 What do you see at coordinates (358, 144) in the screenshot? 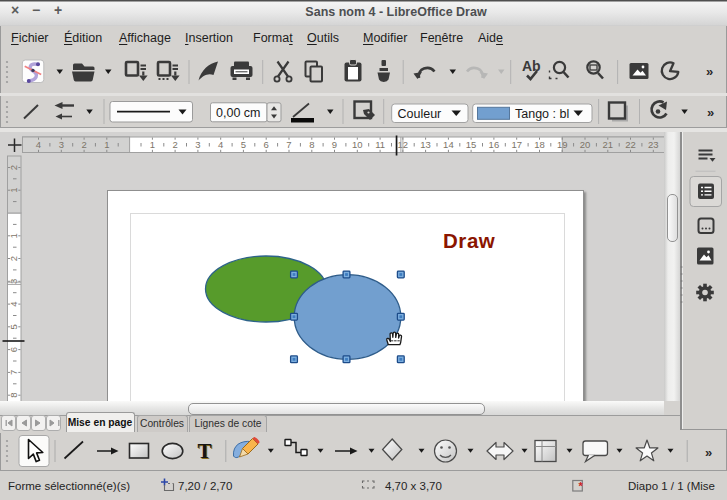
I see `svg-text: 10` at bounding box center [358, 144].